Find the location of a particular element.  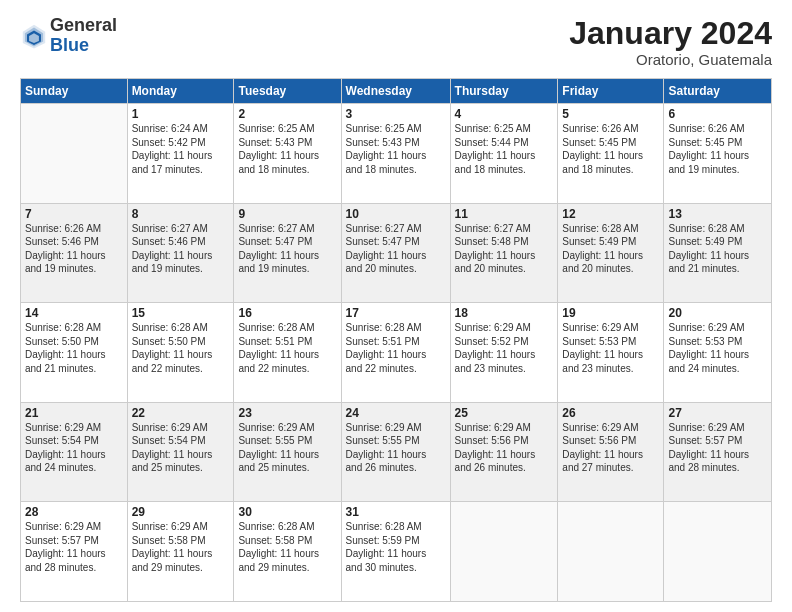

table-row: 16Sunrise: 6:28 AM Sunset: 5:51 PM Dayli… is located at coordinates (288, 353).